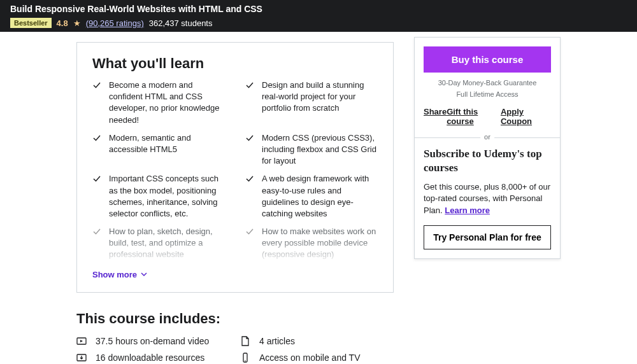 The height and width of the screenshot is (364, 637). Describe the element at coordinates (82, 341) in the screenshot. I see `video-icon` at that location.